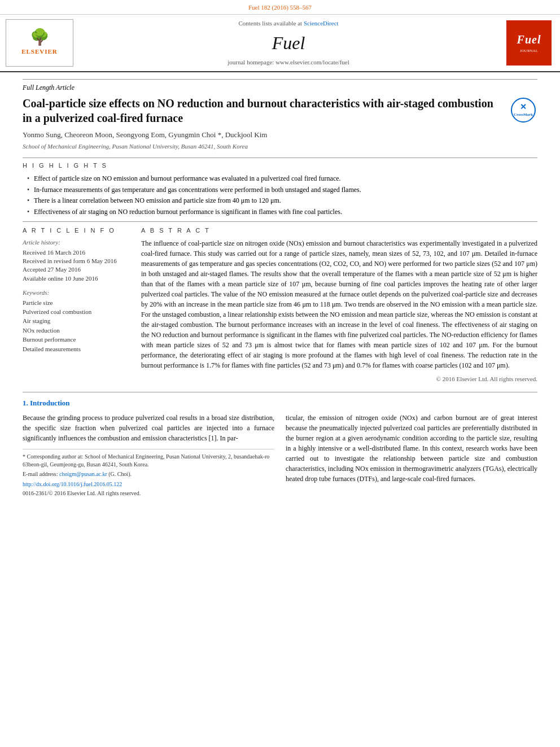  What do you see at coordinates (76, 305) in the screenshot?
I see `article-info-col: A R T I C L E I N F O Article history: R…` at bounding box center [76, 305].